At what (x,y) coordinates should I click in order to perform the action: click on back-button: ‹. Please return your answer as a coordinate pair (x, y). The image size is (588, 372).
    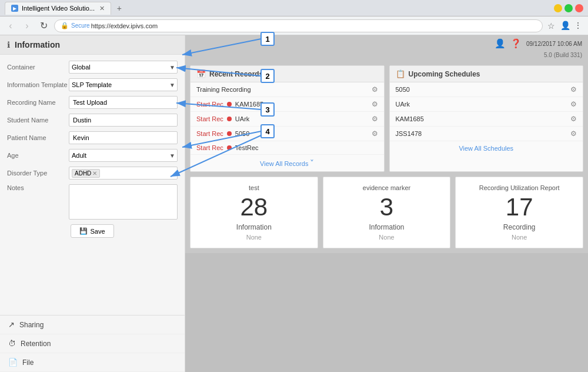
    Looking at the image, I should click on (11, 26).